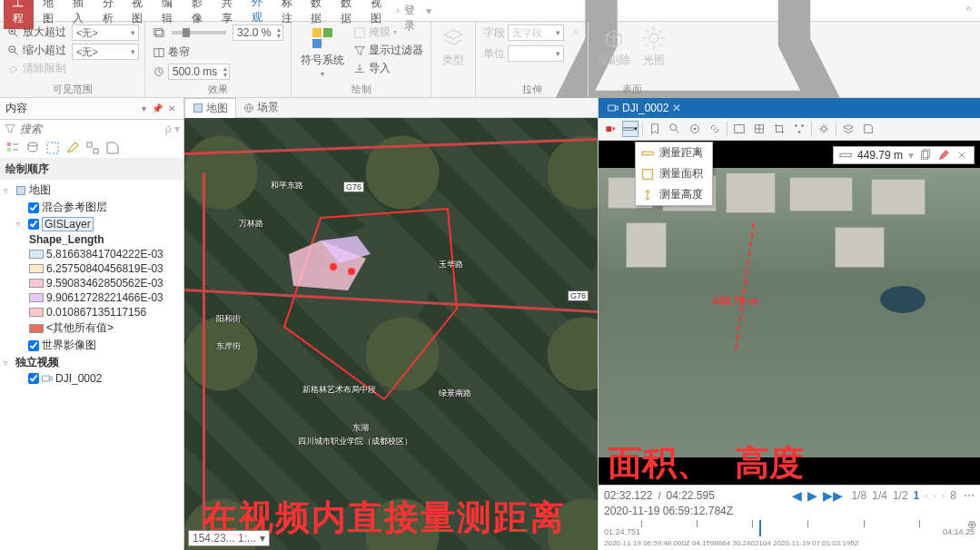 The image size is (980, 550). I want to click on transparency-slider, so click(199, 33).